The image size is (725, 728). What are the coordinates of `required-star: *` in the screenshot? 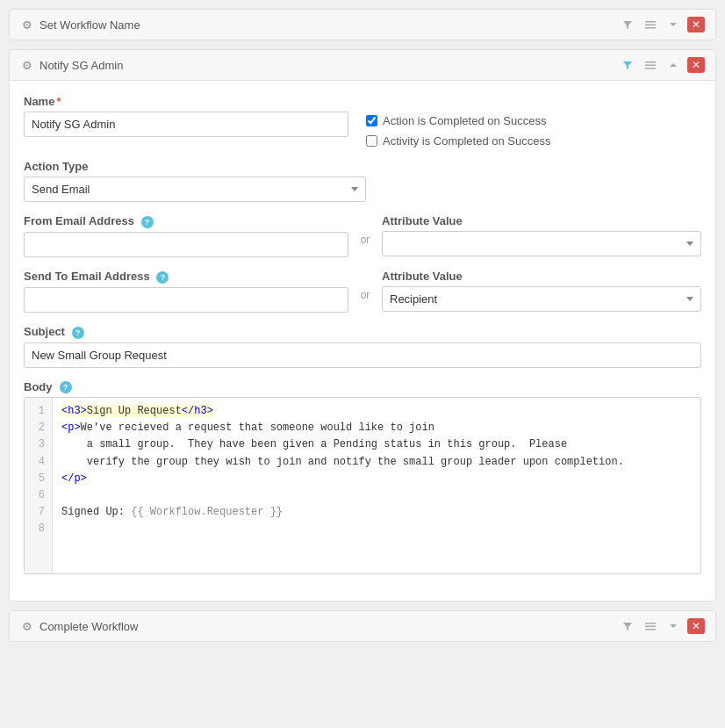 It's located at (58, 102).